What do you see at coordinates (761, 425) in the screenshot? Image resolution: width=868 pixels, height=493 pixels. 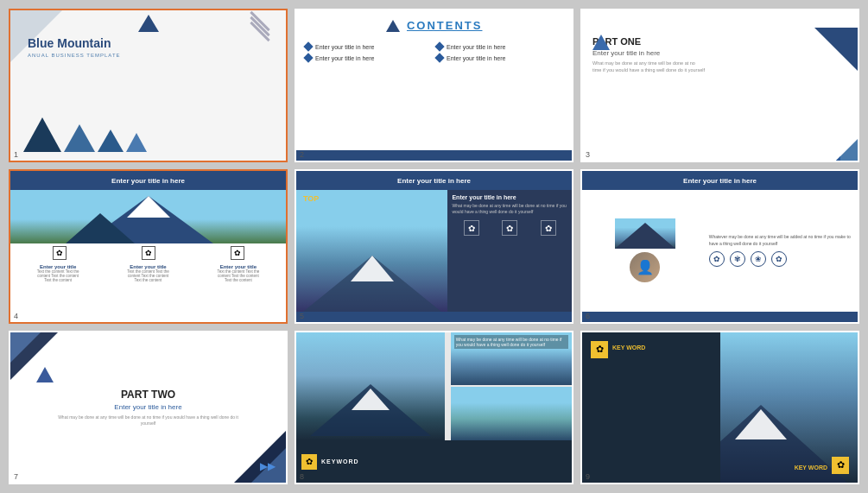 I see `slide9-mountain-snow` at bounding box center [761, 425].